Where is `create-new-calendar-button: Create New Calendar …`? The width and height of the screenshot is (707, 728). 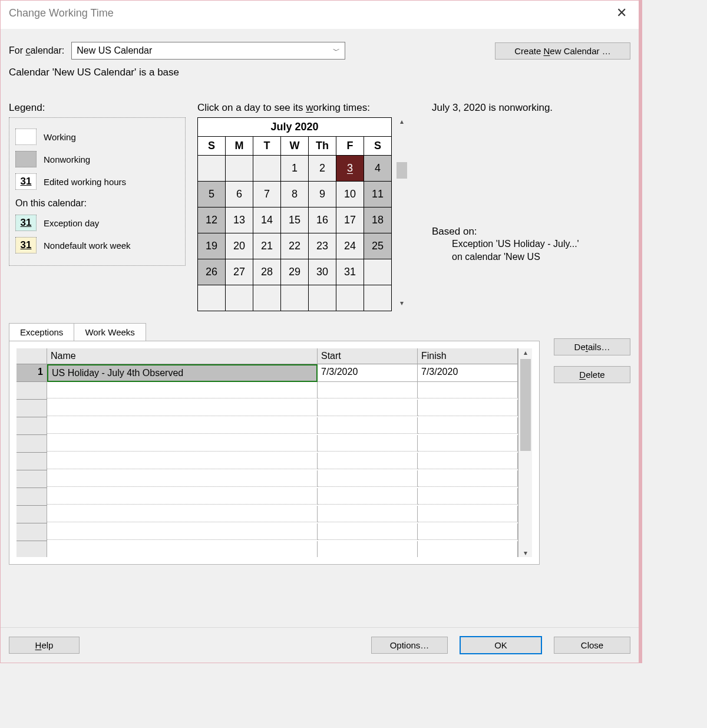
create-new-calendar-button: Create New Calendar … is located at coordinates (563, 51).